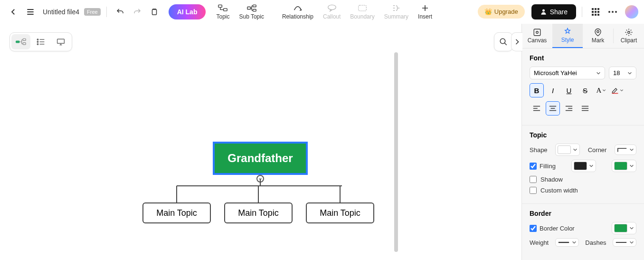 The height and width of the screenshot is (260, 644). What do you see at coordinates (601, 90) in the screenshot?
I see `text-color-button: A` at bounding box center [601, 90].